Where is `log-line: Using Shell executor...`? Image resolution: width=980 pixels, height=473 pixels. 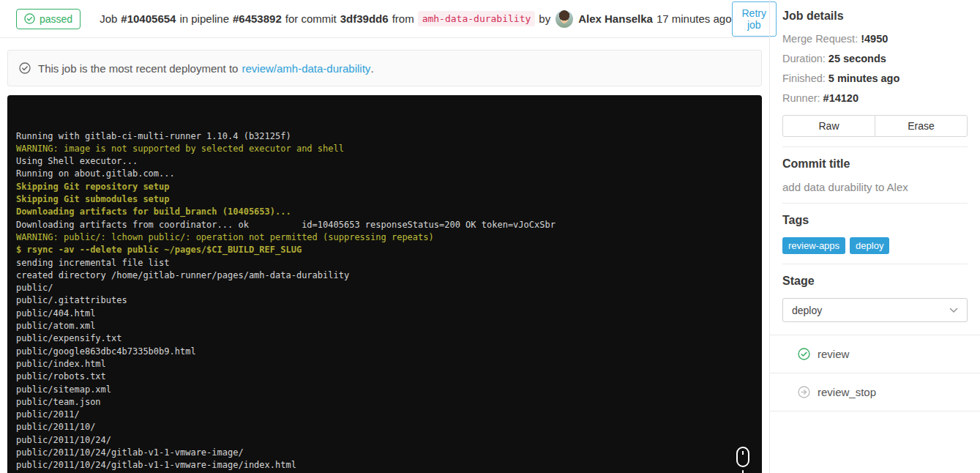 log-line: Using Shell executor... is located at coordinates (385, 161).